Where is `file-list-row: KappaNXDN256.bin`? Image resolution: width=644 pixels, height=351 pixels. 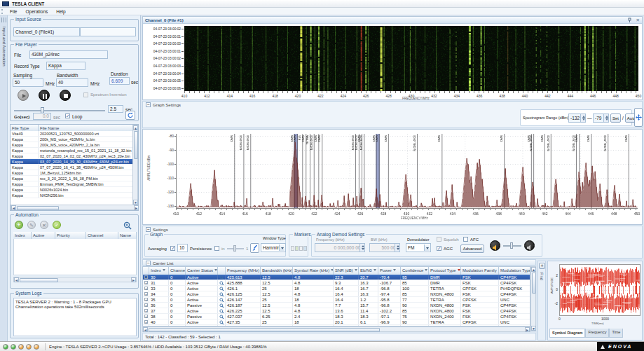 file-list-row: KappaNXDN256.bin is located at coordinates (72, 195).